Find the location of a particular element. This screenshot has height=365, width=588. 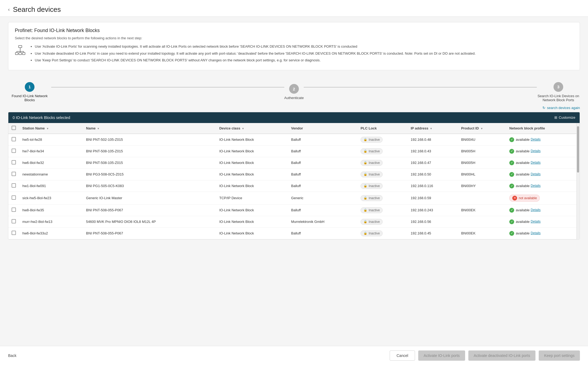

table-header-row: Station Name ▾ Name ▾ Device class ▾ is located at coordinates (294, 128).